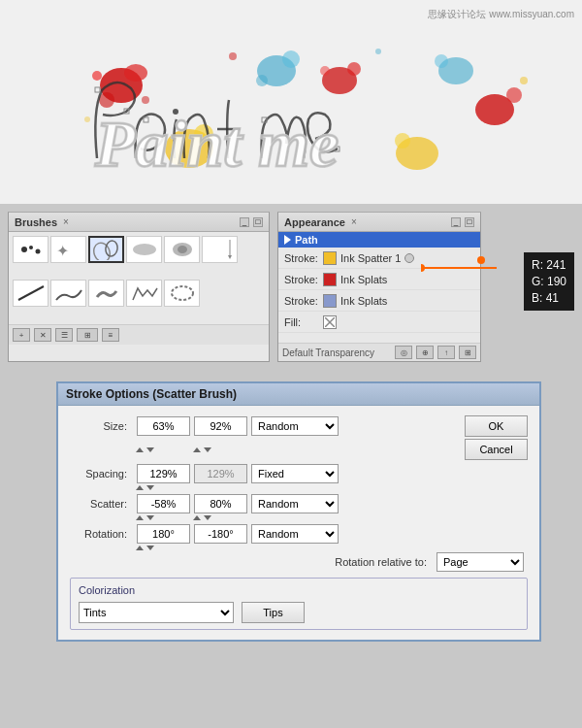 This screenshot has height=728, width=582. What do you see at coordinates (549, 281) in the screenshot?
I see `rgb-tooltip: R: 241 G: 190 B: 41` at bounding box center [549, 281].